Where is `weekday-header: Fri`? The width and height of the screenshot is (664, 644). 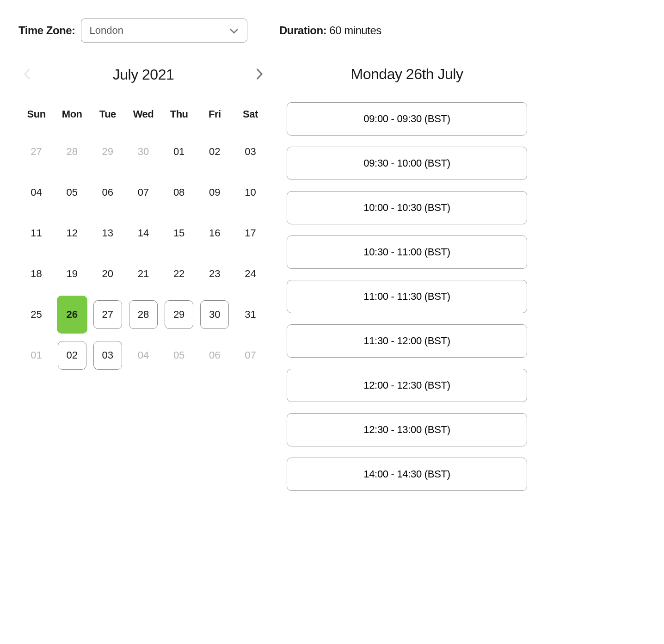 weekday-header: Fri is located at coordinates (215, 116).